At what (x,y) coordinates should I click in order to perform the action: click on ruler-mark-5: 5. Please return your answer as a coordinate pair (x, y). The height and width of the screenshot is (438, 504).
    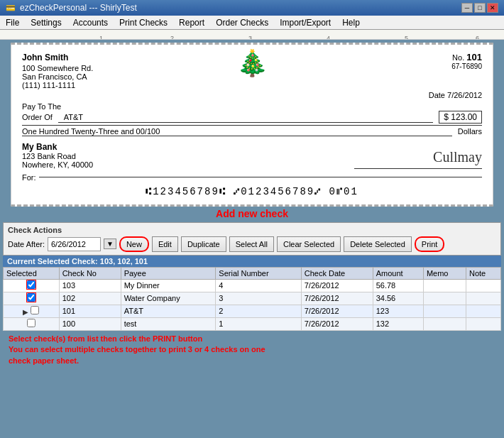
    Looking at the image, I should click on (406, 38).